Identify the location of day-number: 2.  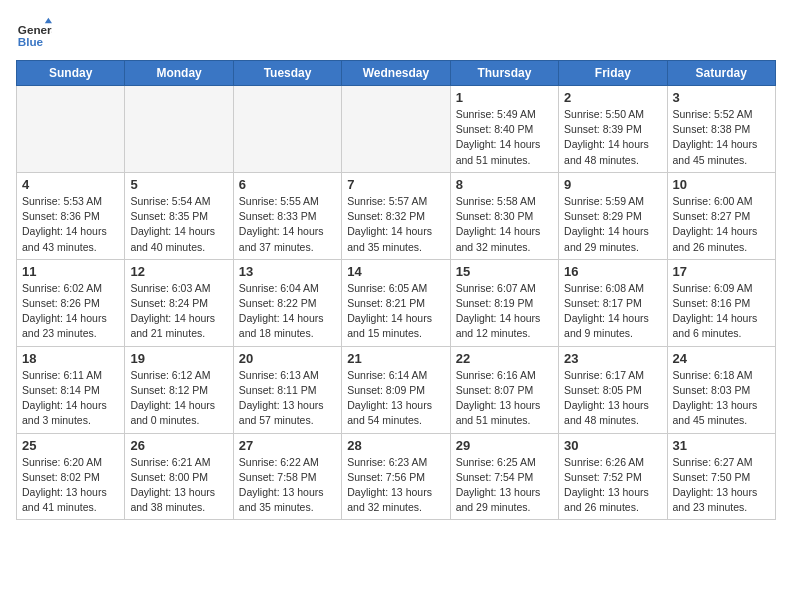
(612, 98).